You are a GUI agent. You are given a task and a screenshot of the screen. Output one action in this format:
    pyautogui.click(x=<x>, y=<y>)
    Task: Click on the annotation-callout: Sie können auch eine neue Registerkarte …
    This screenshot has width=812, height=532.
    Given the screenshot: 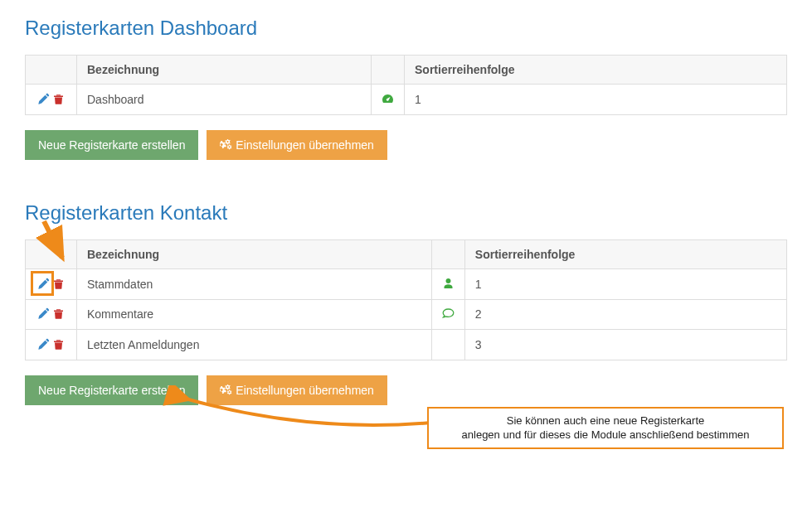 What is the action you would take?
    pyautogui.click(x=605, y=428)
    